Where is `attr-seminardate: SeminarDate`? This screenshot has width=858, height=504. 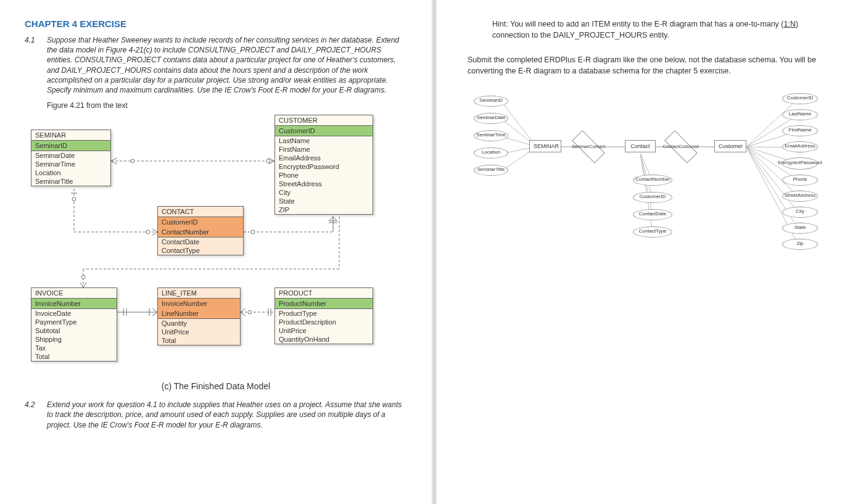 attr-seminardate: SeminarDate is located at coordinates (491, 118).